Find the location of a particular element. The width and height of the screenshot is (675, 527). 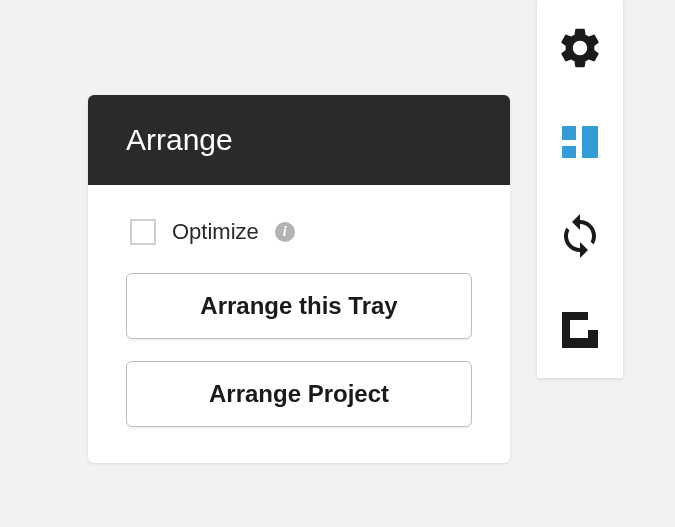

right-sidebar is located at coordinates (580, 189).